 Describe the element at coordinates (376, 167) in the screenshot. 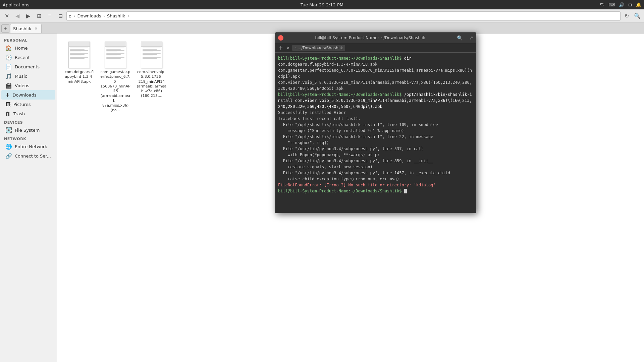

I see `terminal-line-14: restore_signals, start_new_session)` at that location.